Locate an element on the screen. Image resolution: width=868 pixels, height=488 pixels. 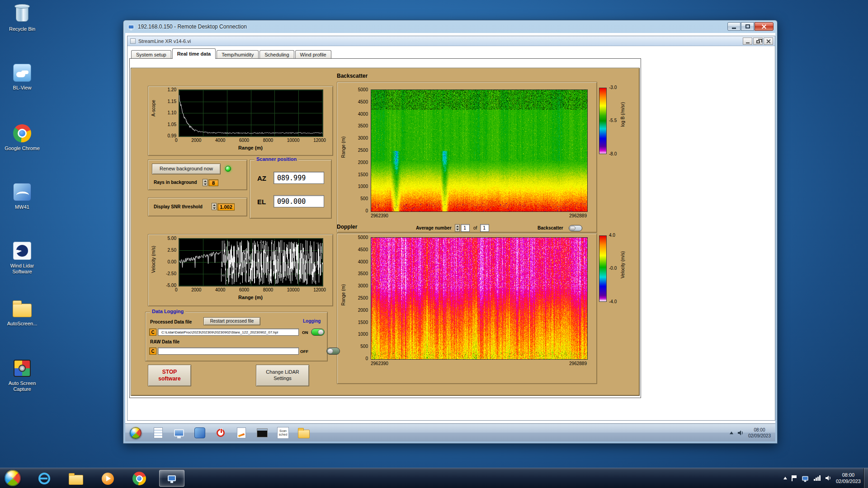
tick-label: 0.00 is located at coordinates (172, 262).